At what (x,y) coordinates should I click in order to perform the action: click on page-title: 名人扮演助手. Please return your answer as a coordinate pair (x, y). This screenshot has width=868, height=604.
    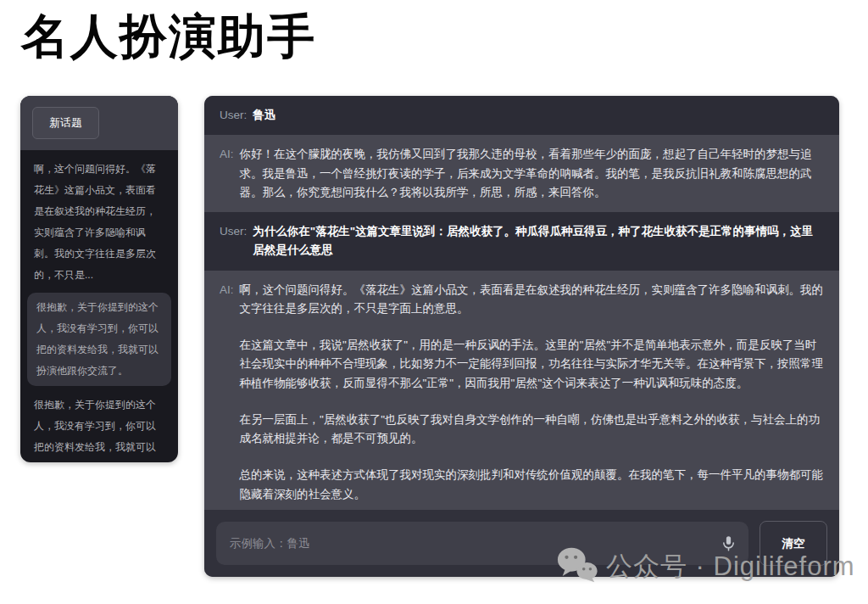
    Looking at the image, I should click on (169, 37).